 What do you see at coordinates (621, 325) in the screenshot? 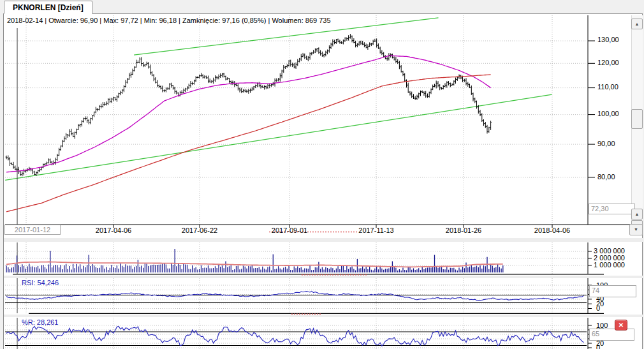
I see `close-indicator-button: ✕` at bounding box center [621, 325].